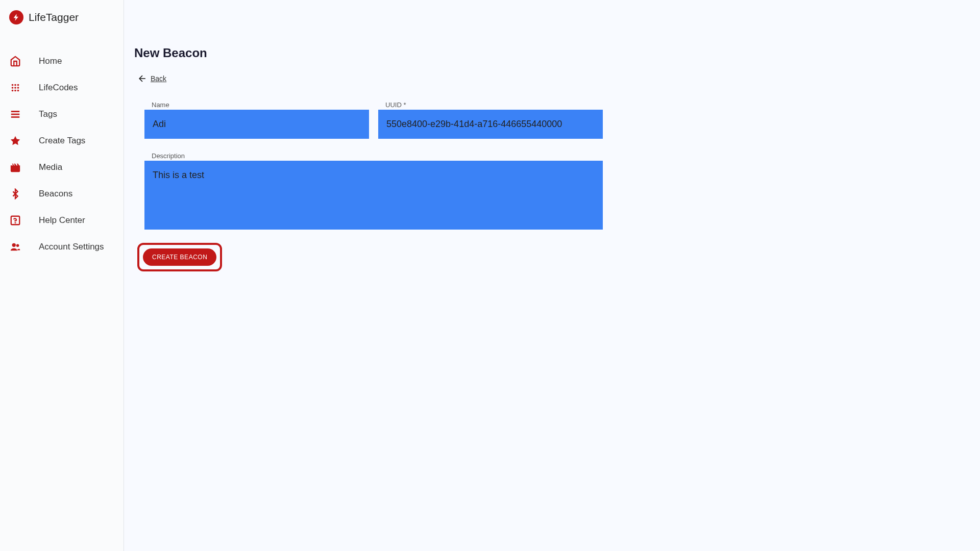 The width and height of the screenshot is (980, 551). Describe the element at coordinates (54, 17) in the screenshot. I see `brand-name: LifeTagger` at that location.